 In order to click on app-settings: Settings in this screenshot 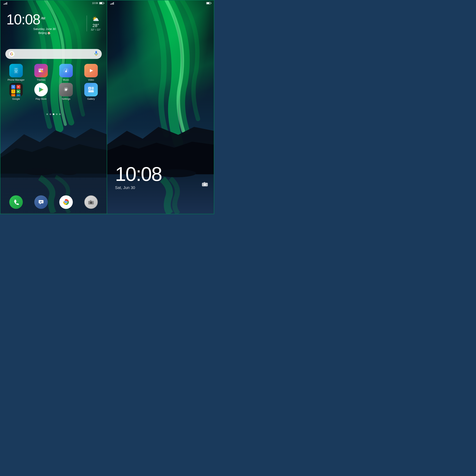, I will do `click(66, 92)`.